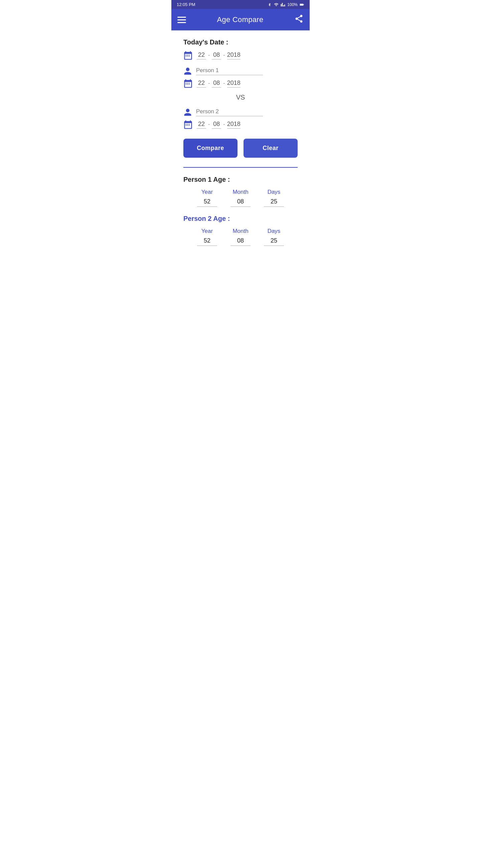 Image resolution: width=481 pixels, height=868 pixels. I want to click on person1-month-value: 08, so click(241, 203).